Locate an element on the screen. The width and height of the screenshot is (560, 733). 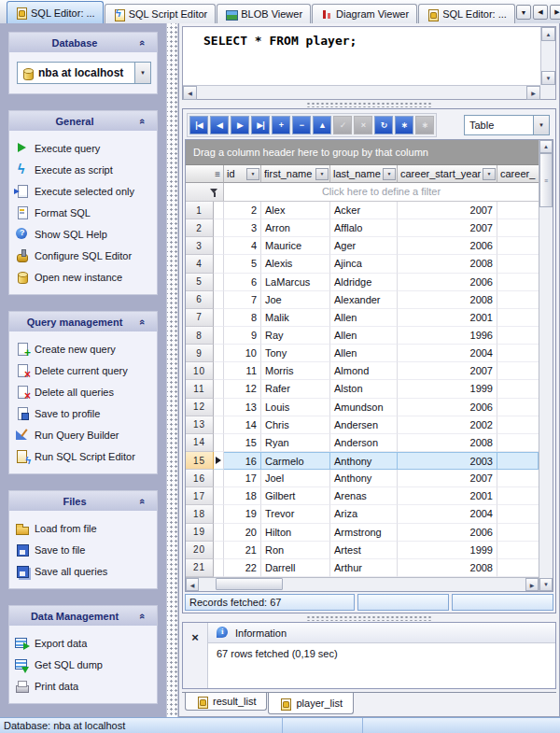
row-number-cell: 12 is located at coordinates (200, 407).